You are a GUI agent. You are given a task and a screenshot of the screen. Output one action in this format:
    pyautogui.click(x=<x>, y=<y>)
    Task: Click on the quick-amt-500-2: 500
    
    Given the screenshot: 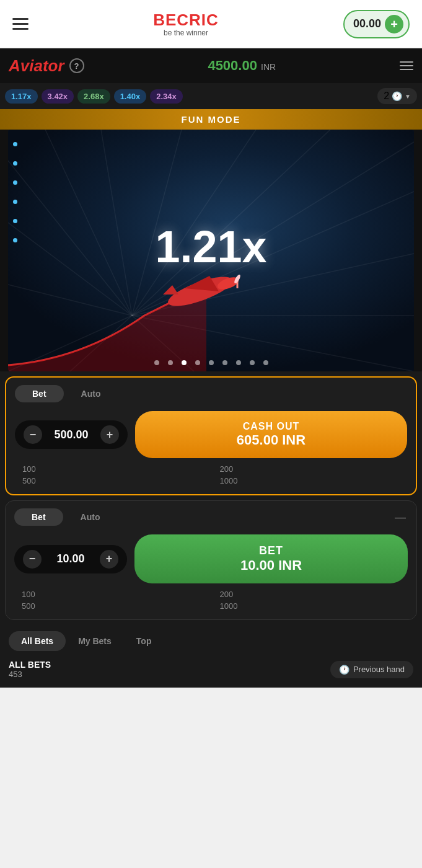 What is the action you would take?
    pyautogui.click(x=116, y=606)
    